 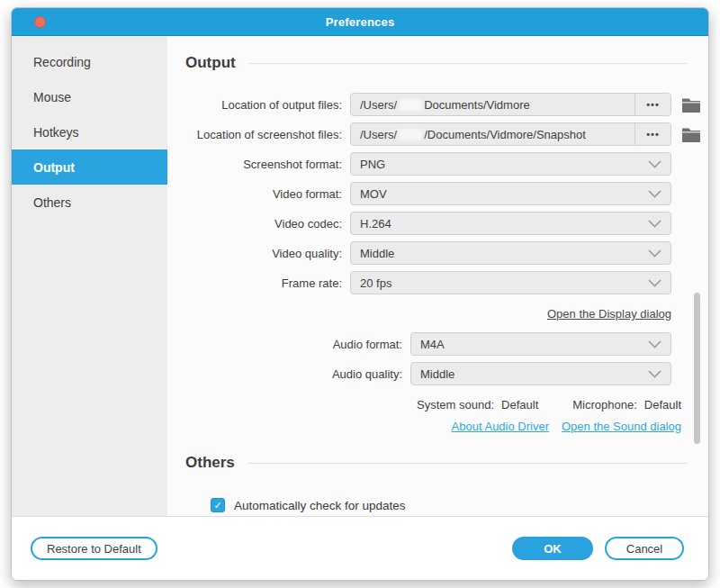 I want to click on frame-rate-row: Frame rate: 20 fps, so click(x=443, y=283).